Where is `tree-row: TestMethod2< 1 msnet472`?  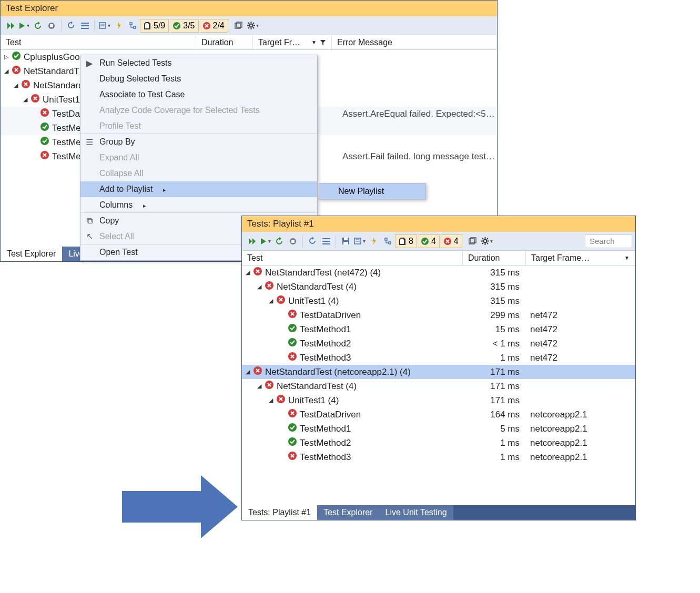 tree-row: TestMethod2< 1 msnet472 is located at coordinates (439, 344).